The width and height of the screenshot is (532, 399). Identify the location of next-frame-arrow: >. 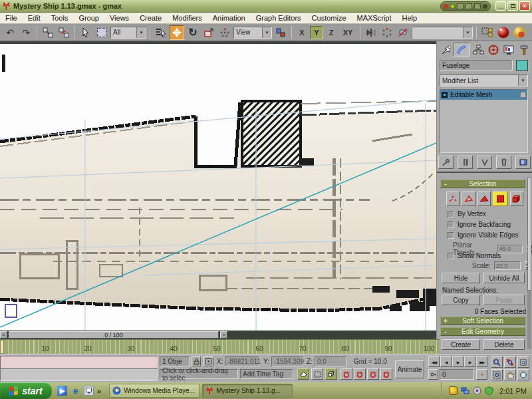
(223, 335).